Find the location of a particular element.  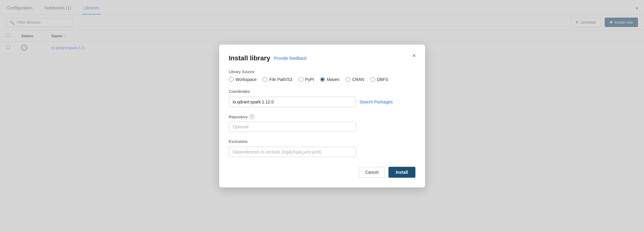

library-source-section: Library Source Workspace File Path/S3 Py… is located at coordinates (322, 76).